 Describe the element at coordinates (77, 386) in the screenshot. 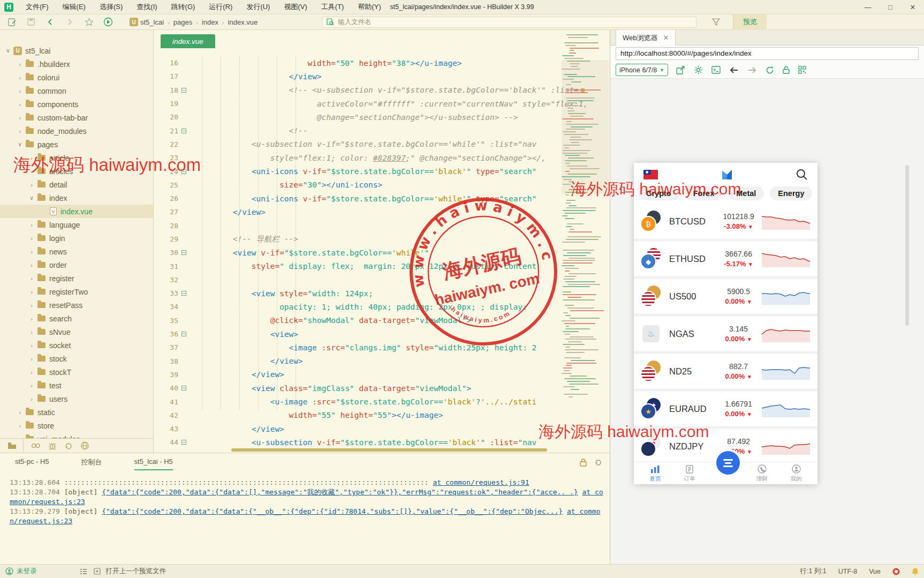

I see `tree-item-test: ›test` at that location.